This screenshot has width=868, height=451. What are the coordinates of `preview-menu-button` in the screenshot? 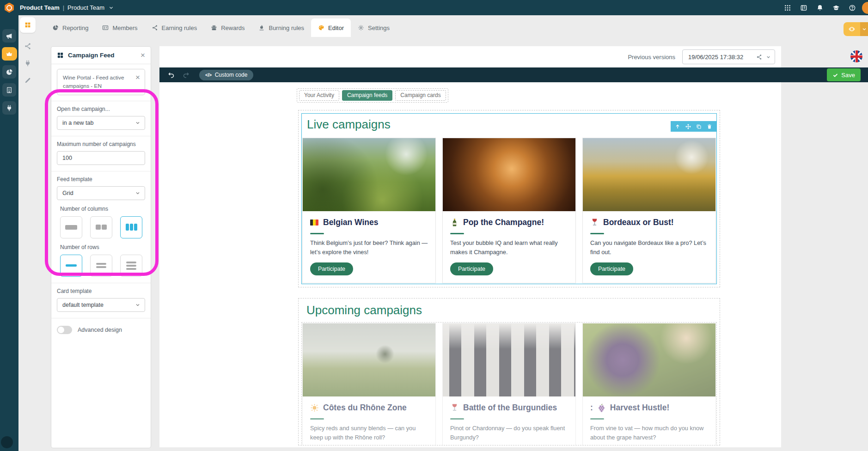 It's located at (864, 29).